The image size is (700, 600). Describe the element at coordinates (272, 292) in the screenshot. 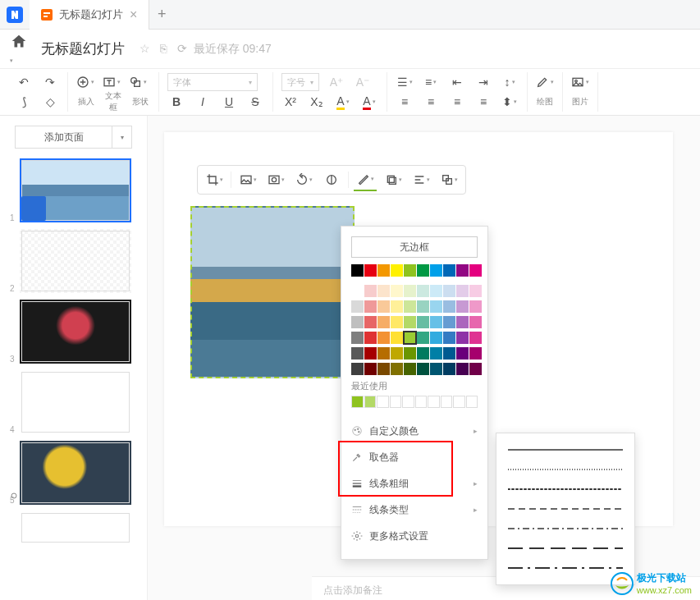

I see `selected-image` at that location.